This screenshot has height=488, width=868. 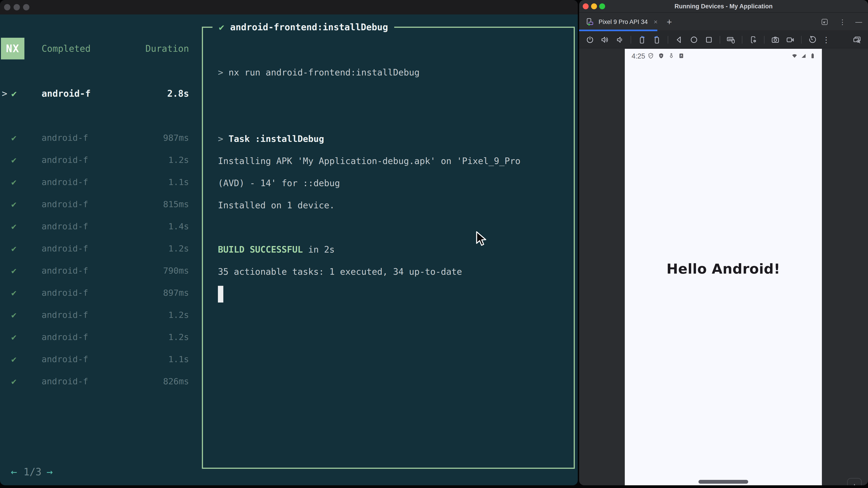 I want to click on task-duration: 815ms, so click(x=94, y=204).